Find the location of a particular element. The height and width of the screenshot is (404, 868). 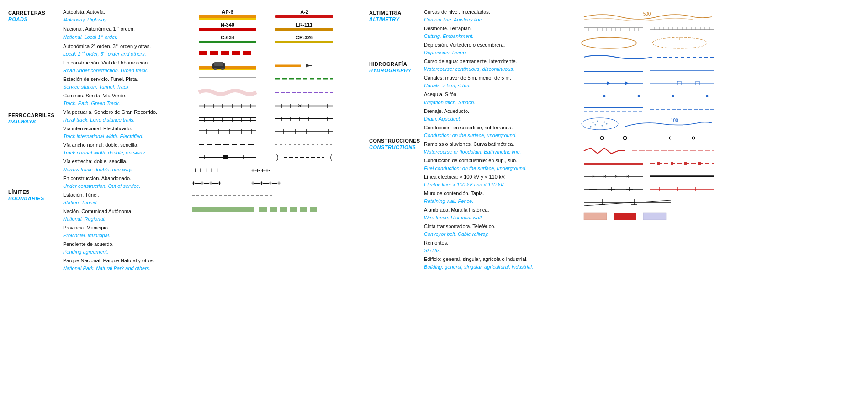

desc-caminos: Caminos. Senda. Vía Verde. Track. Path. … is located at coordinates (125, 100).